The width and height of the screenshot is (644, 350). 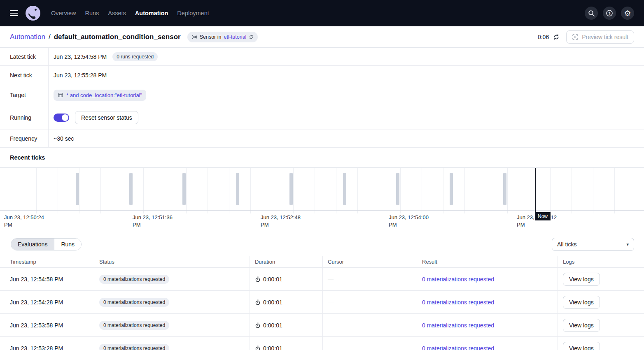 What do you see at coordinates (117, 13) in the screenshot?
I see `nav-item-assets: Assets` at bounding box center [117, 13].